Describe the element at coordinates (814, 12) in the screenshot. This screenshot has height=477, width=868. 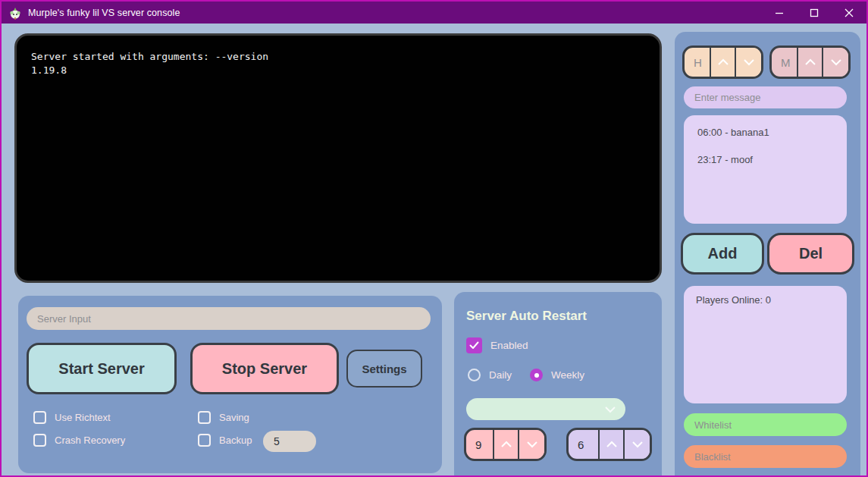
I see `window-controls` at that location.